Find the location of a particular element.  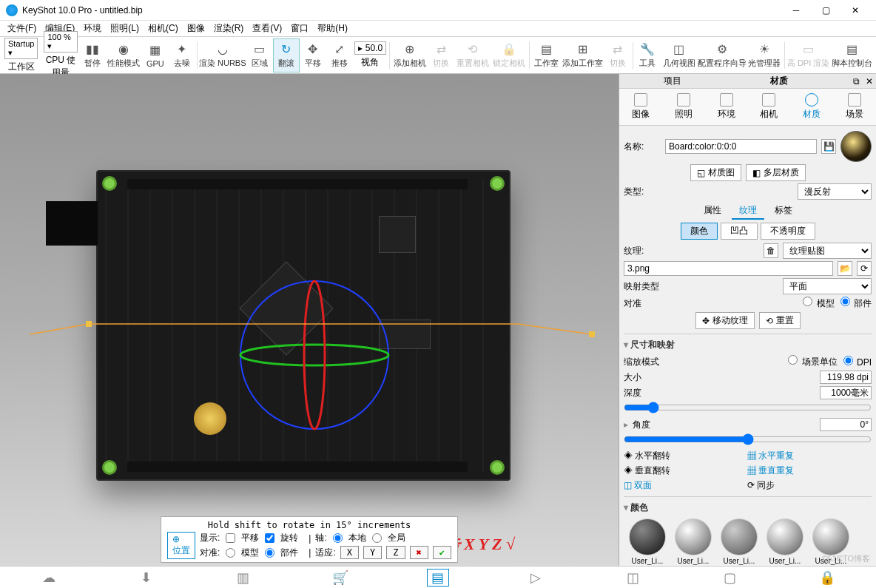

menu-render: 渲染(R) is located at coordinates (229, 28).